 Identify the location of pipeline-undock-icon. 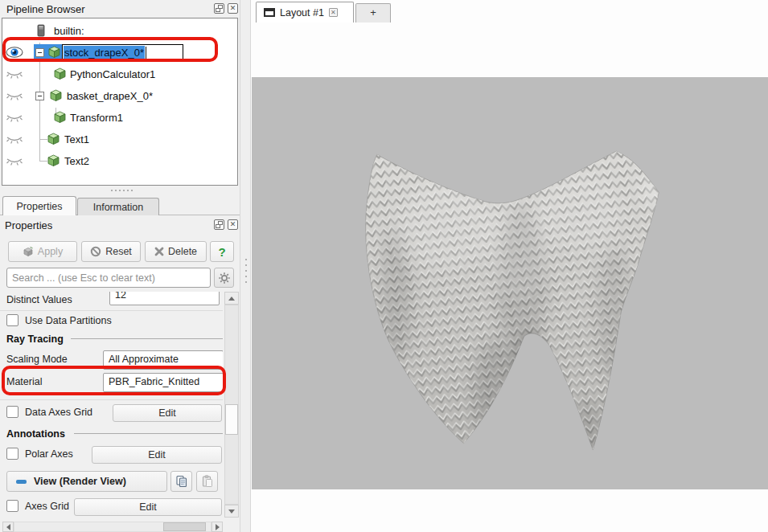
(219, 8).